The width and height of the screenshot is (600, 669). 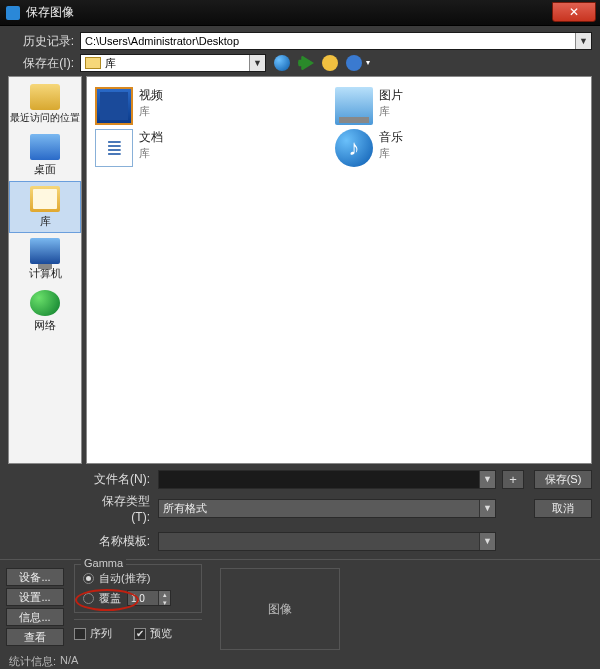 What do you see at coordinates (327, 542) in the screenshot?
I see `template-dropdown: ▼` at bounding box center [327, 542].